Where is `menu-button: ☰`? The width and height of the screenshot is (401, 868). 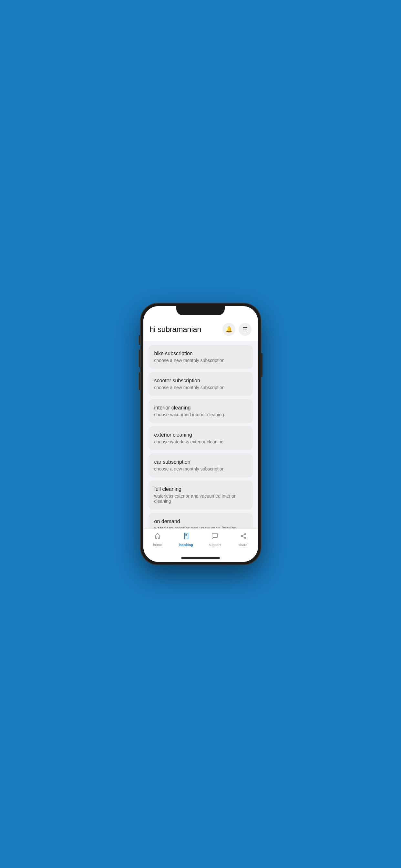
menu-button: ☰ is located at coordinates (245, 330).